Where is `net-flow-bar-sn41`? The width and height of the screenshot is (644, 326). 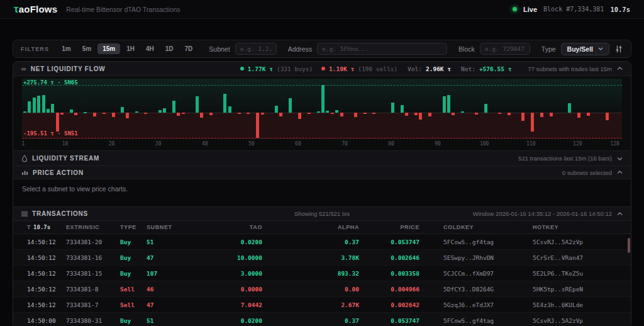 net-flow-bar-sn41 is located at coordinates (211, 114).